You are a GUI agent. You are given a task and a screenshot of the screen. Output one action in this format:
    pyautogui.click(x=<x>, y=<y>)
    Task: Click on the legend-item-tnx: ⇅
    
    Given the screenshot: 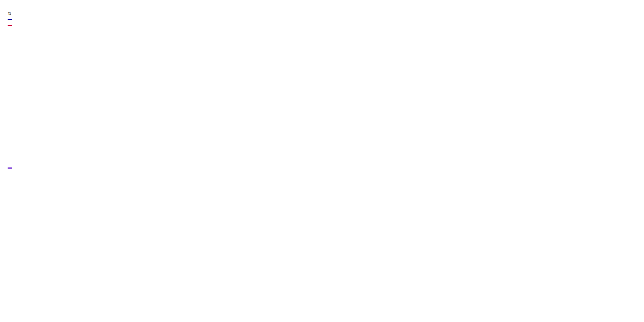 What is the action you would take?
    pyautogui.click(x=10, y=14)
    